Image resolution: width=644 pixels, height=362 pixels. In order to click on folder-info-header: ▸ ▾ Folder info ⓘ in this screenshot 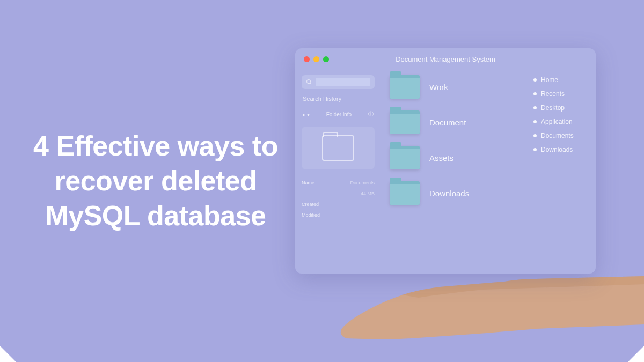, I will do `click(338, 114)`.